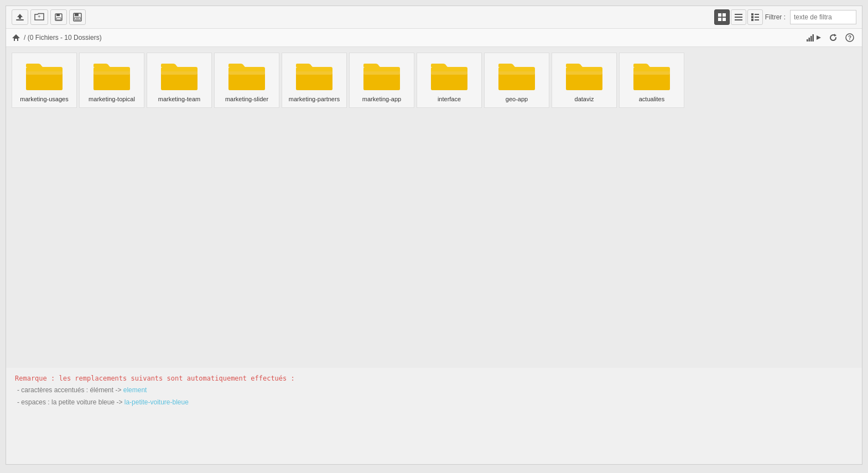  I want to click on signal-button, so click(814, 38).